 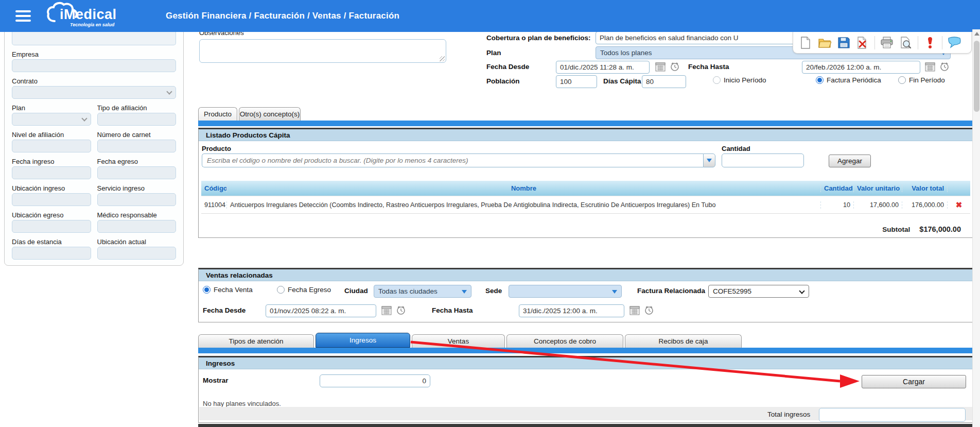 I want to click on radio-fecha-venta: Fecha Venta, so click(x=227, y=289).